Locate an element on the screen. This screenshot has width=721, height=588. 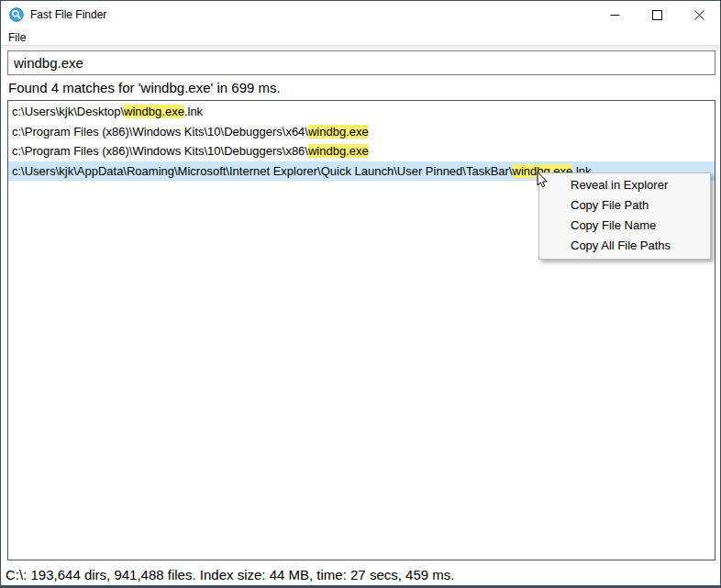
title-bar: Fast File Finder is located at coordinates (360, 15).